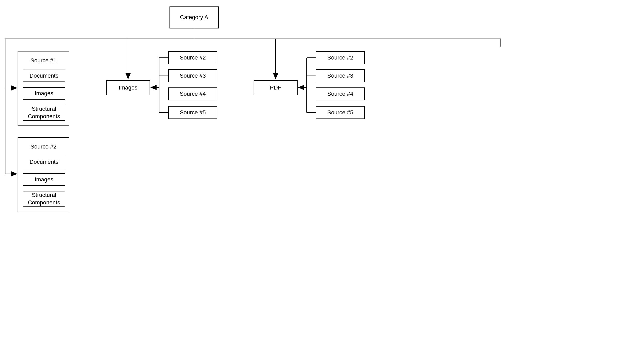 The width and height of the screenshot is (619, 364). I want to click on right-source-label: Source #3, so click(340, 76).